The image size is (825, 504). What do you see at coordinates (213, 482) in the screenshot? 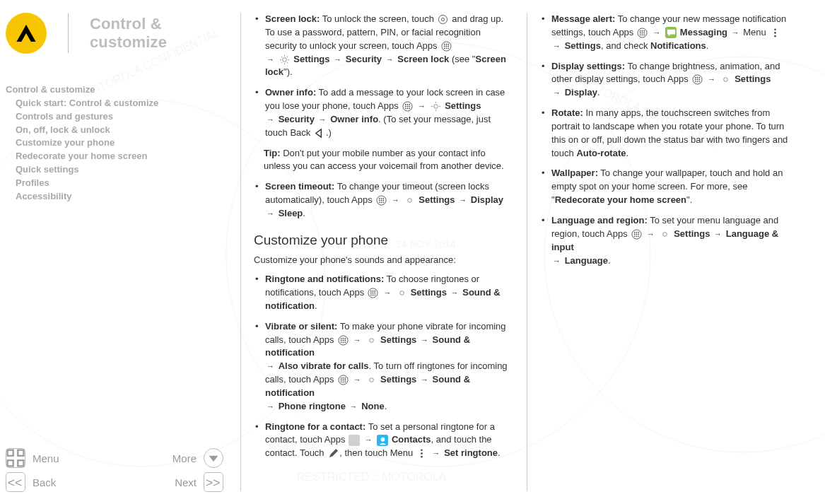
I see `next-icon: >>` at bounding box center [213, 482].